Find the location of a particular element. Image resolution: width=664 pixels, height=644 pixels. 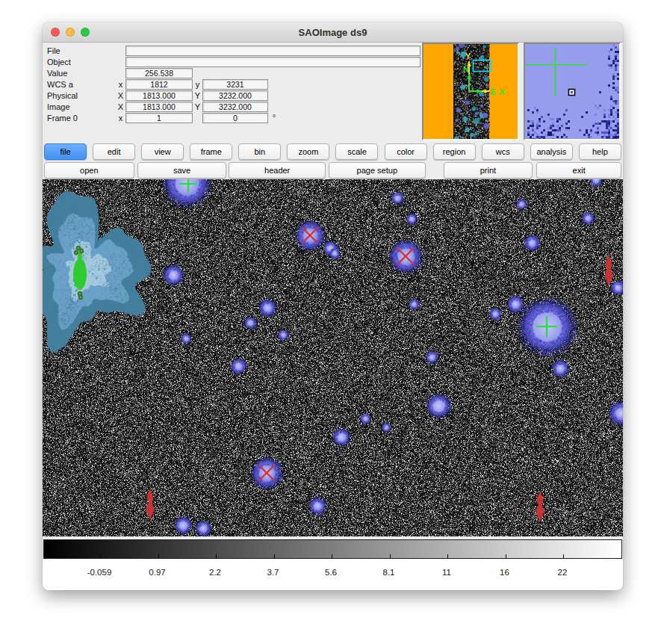

physical-x-label: X is located at coordinates (121, 96).